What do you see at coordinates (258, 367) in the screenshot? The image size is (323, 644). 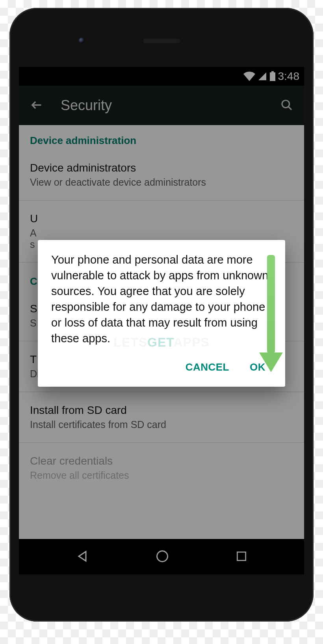 I see `ok-button: OK` at bounding box center [258, 367].